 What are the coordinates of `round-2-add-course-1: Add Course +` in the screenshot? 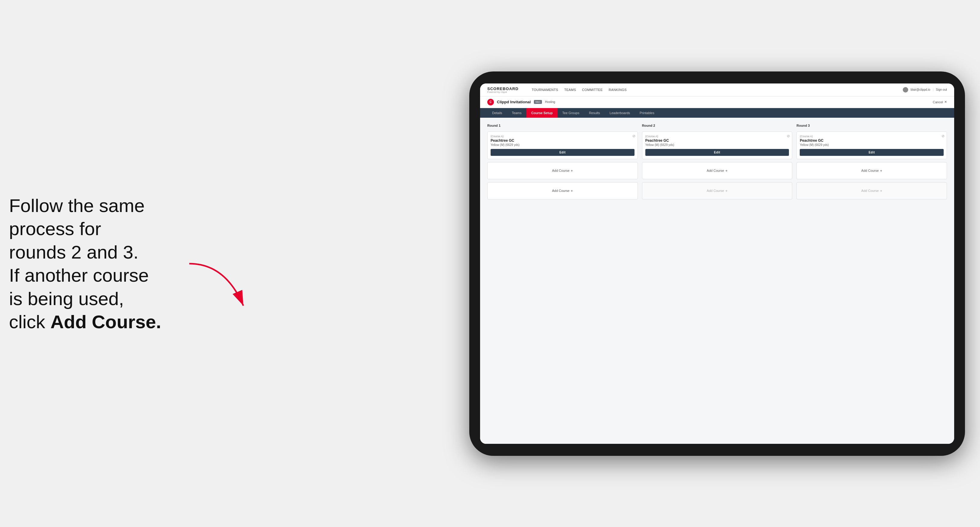 It's located at (718, 170).